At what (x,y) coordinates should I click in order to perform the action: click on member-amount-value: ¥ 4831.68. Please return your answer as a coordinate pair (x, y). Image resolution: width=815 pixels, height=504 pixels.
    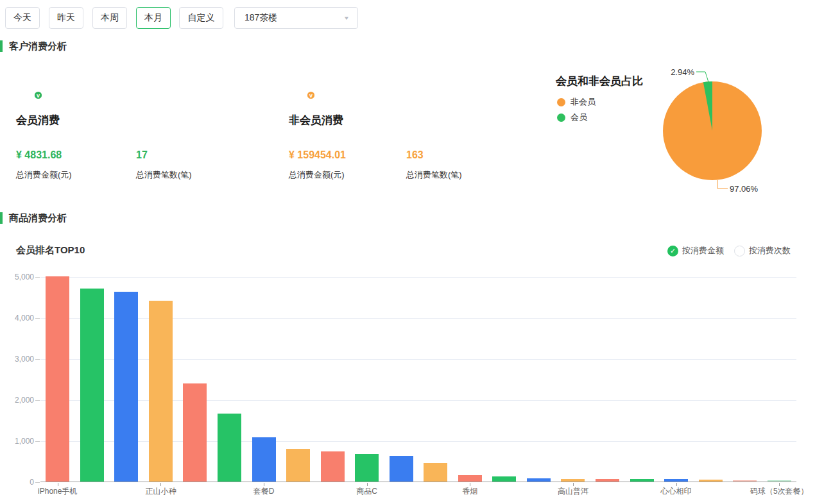
    Looking at the image, I should click on (39, 155).